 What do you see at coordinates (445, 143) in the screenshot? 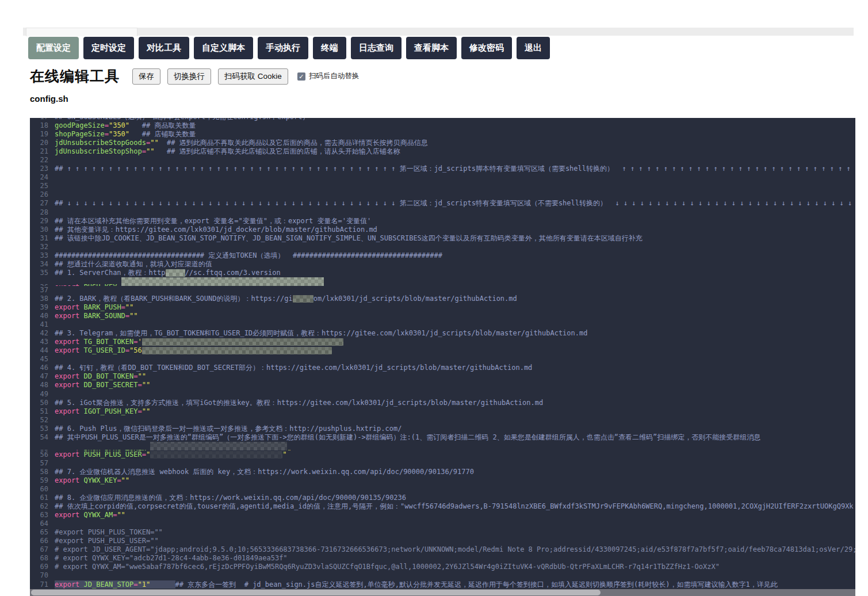
I see `code-line: 20jdUnsubscribeStopGoods="" ## 遇到此商品不再取关…` at bounding box center [445, 143].